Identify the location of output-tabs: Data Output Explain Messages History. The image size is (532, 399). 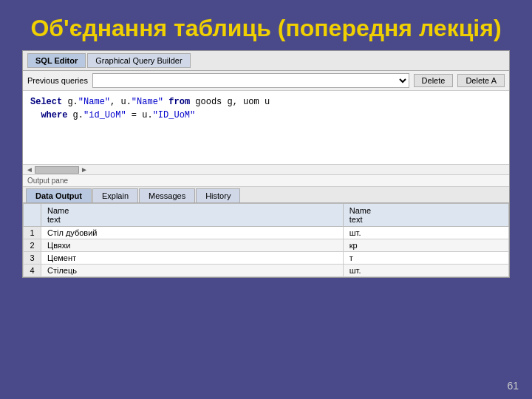
(266, 195).